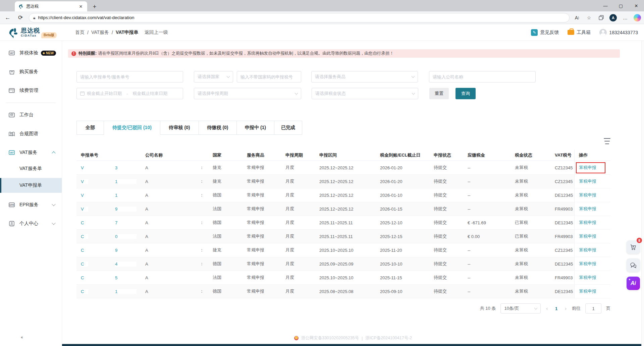  I want to click on column-settings-icon, so click(607, 141).